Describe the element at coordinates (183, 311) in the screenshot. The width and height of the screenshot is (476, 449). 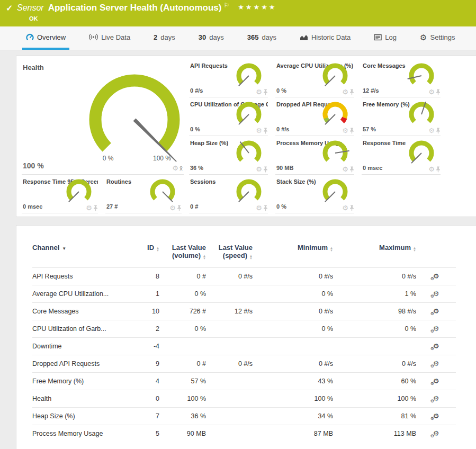
I see `channel-value: 726 #` at that location.